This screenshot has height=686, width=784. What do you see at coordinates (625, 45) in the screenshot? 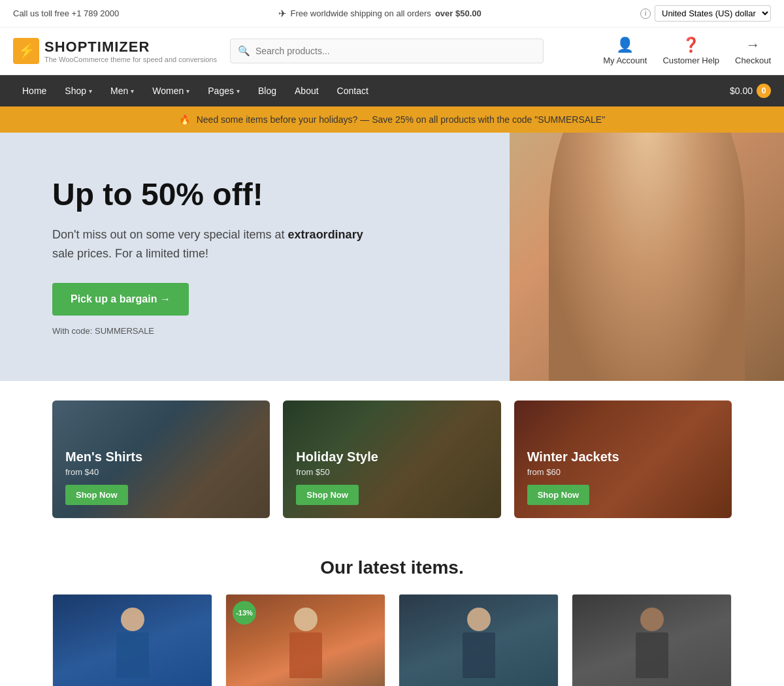
I see `account-icon: 👤` at bounding box center [625, 45].